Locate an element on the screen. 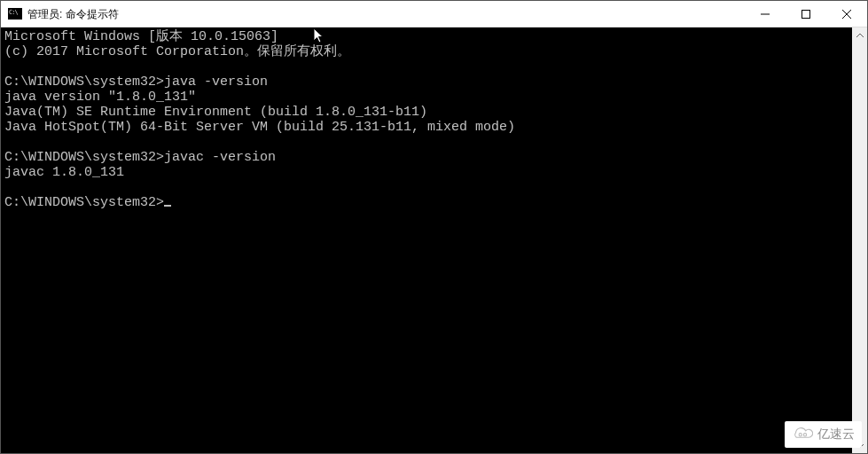 The width and height of the screenshot is (868, 454). scroll-track is located at coordinates (860, 240).